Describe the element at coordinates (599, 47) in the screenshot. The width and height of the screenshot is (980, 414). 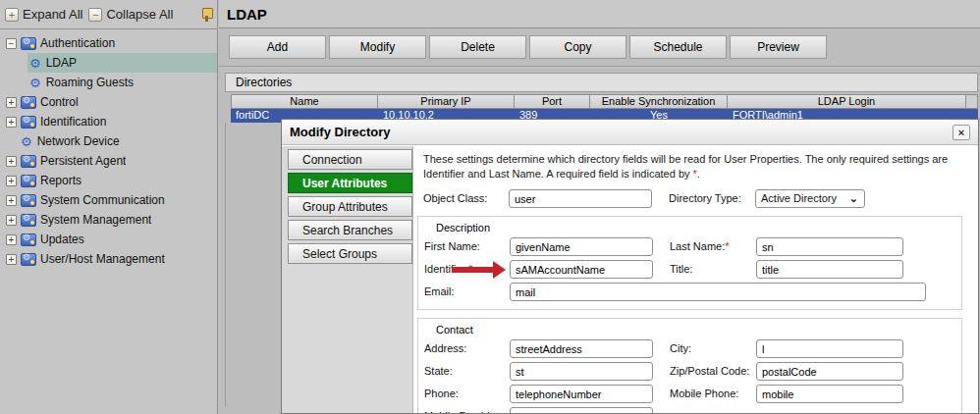
I see `toolbar: Add Modify Delete Copy Schedule Preview` at that location.